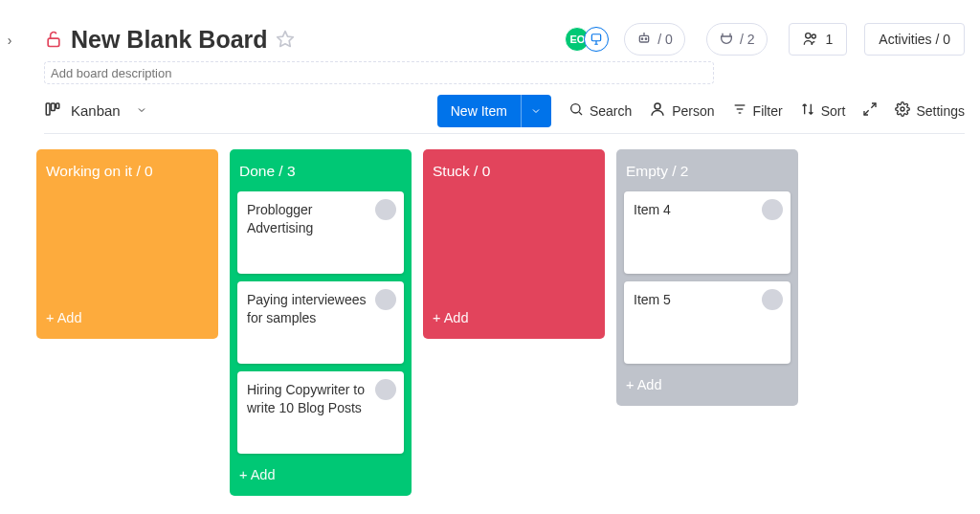 This screenshot has width=980, height=514. What do you see at coordinates (321, 323) in the screenshot?
I see `kanban-card: Paying interviewees for samples` at bounding box center [321, 323].